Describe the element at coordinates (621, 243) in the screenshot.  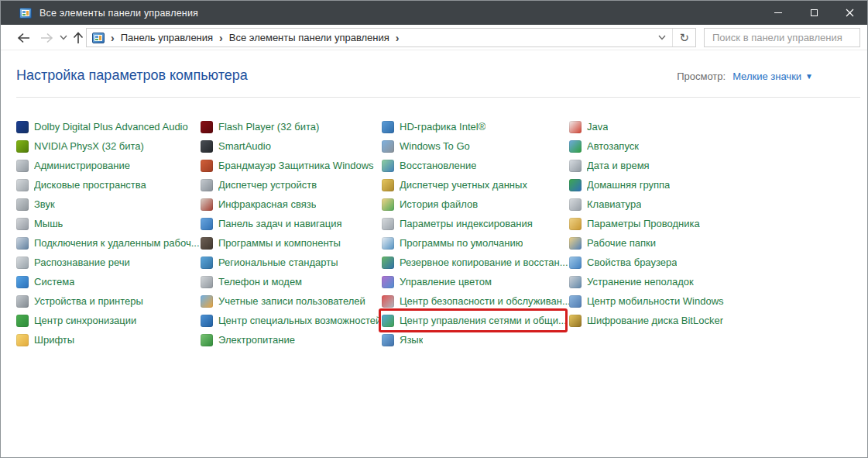
I see `item-label: Рабочие папки` at that location.